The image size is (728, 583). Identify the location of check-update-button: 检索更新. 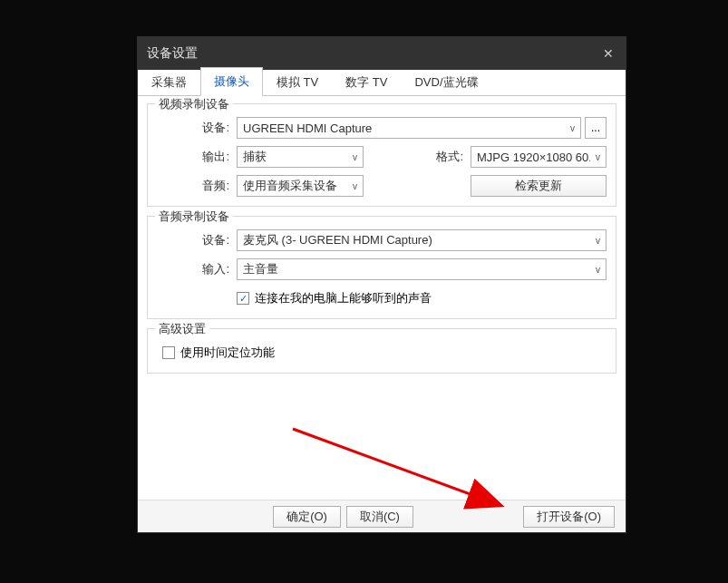
(539, 186).